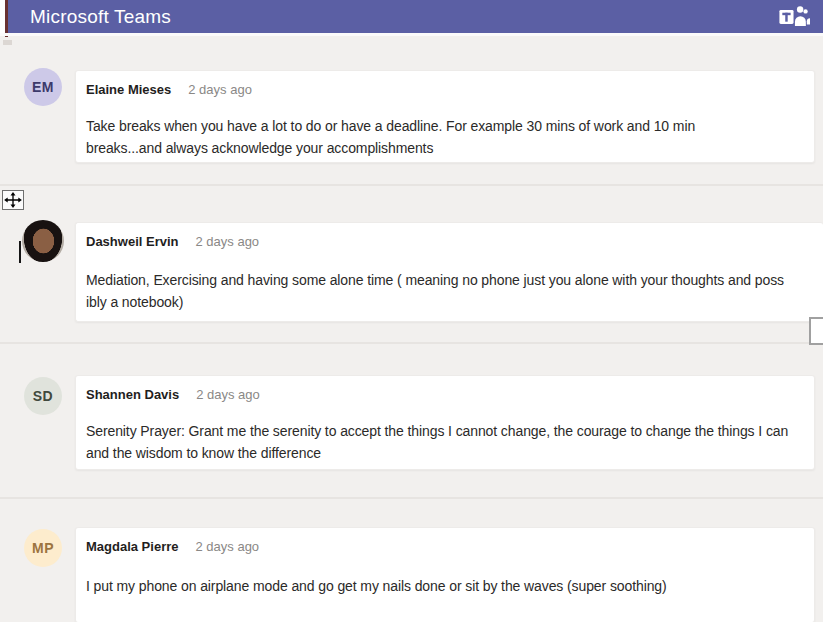 This screenshot has width=823, height=622. I want to click on message-text: Mediation, Exercising and having some al…, so click(450, 291).